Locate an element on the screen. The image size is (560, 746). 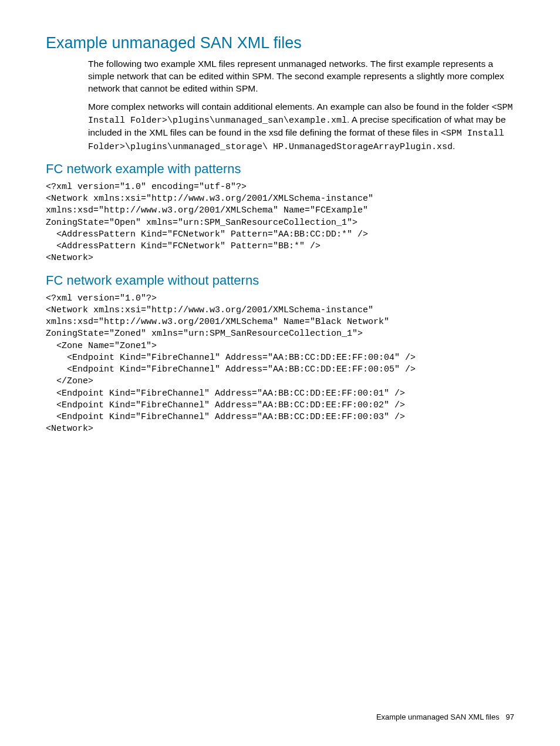
footer-page-number: 97 is located at coordinates (510, 717).